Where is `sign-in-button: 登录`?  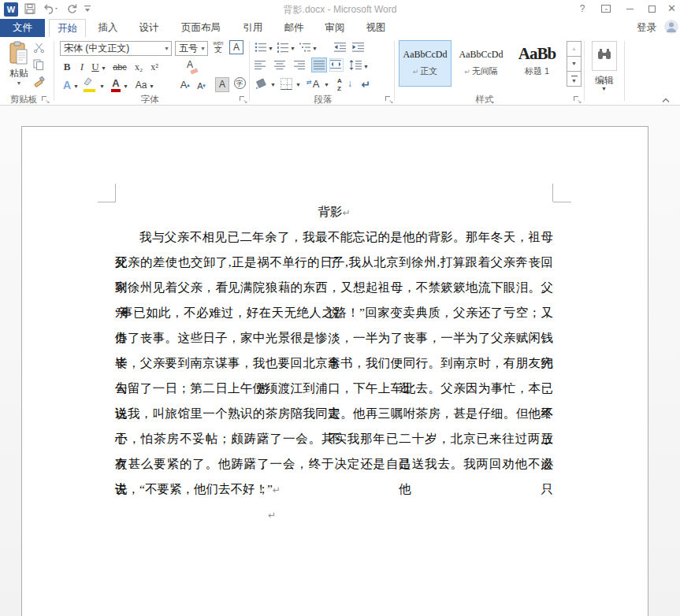 sign-in-button: 登录 is located at coordinates (646, 28).